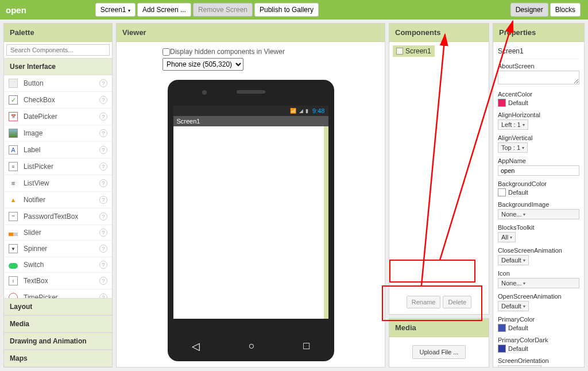 Image resolution: width=588 pixels, height=371 pixels. I want to click on closescreenanimation-label: CloseScreenAnimation, so click(539, 250).